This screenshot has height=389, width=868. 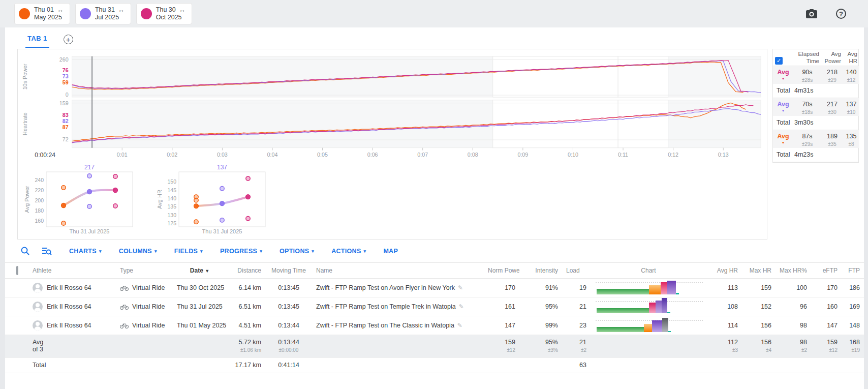 What do you see at coordinates (793, 288) in the screenshot?
I see `max-hr-pct: 100` at bounding box center [793, 288].